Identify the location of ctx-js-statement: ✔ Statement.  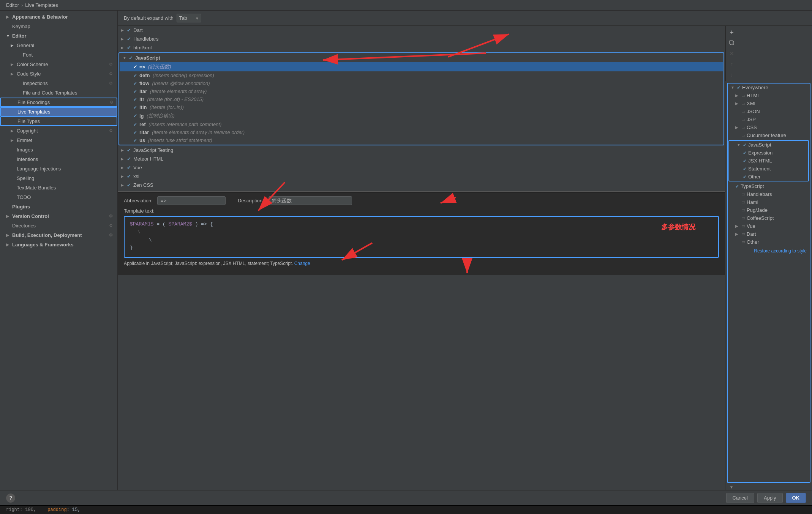
(769, 169).